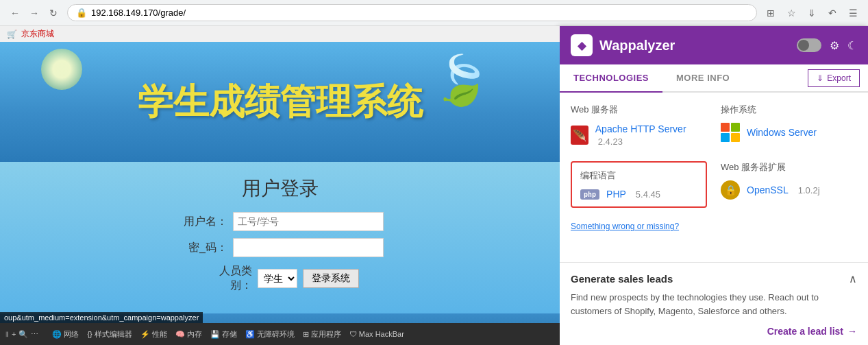 Image resolution: width=868 pixels, height=345 pixels. What do you see at coordinates (89, 334) in the screenshot?
I see `style-icon: {}` at bounding box center [89, 334].